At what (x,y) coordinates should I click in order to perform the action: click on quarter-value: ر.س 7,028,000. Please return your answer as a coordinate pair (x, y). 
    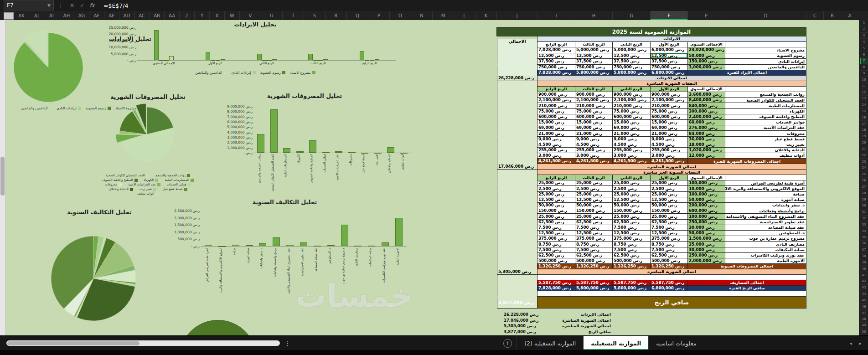
    Looking at the image, I should click on (556, 50).